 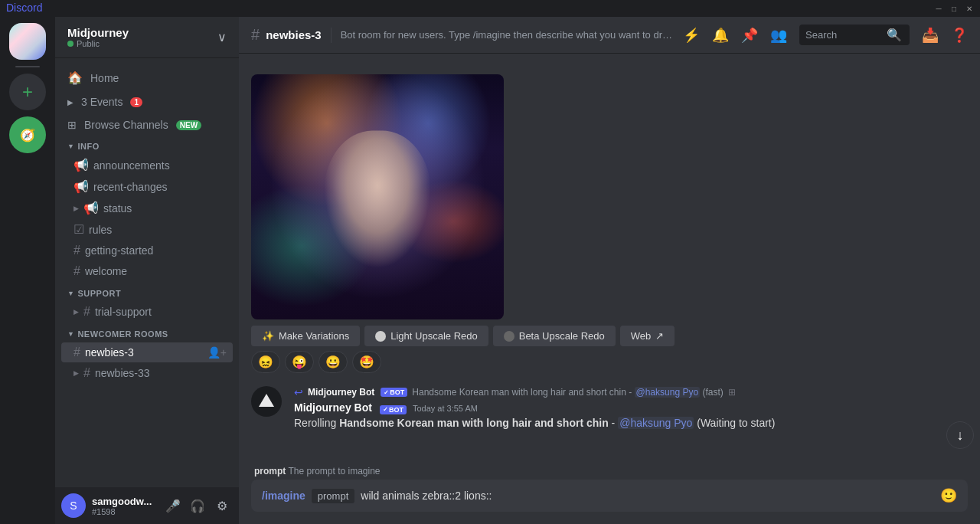 I want to click on channel-header-name: newbies-3, so click(x=294, y=35).